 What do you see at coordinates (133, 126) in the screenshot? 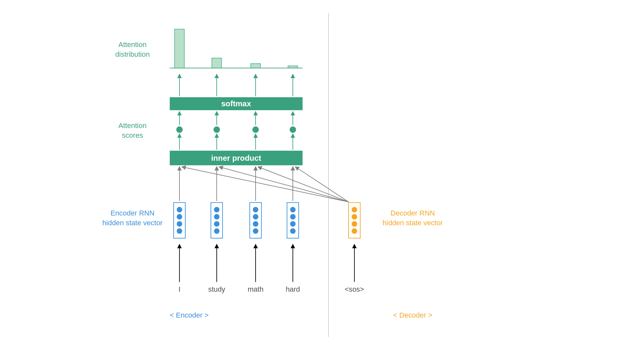
I see `attention-scores-label: Attention` at bounding box center [133, 126].